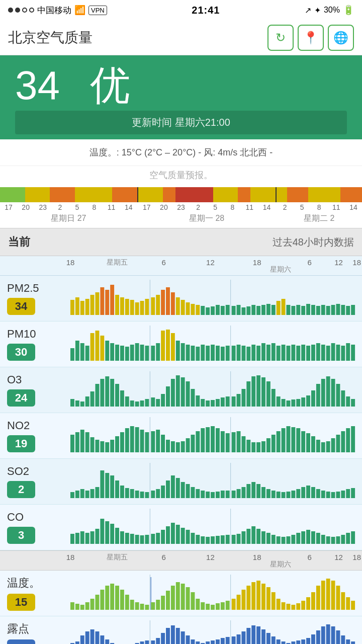 The height and width of the screenshot is (644, 362). I want to click on forecast-bar: 17 20 23 2 5 8 11 14 17 20 23 2 5 8 11 1…, so click(181, 206).